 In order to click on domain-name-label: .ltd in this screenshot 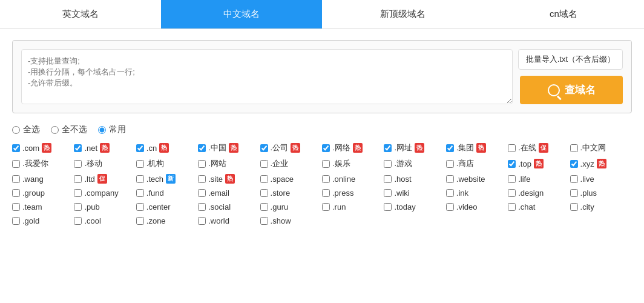, I will do `click(90, 179)`.